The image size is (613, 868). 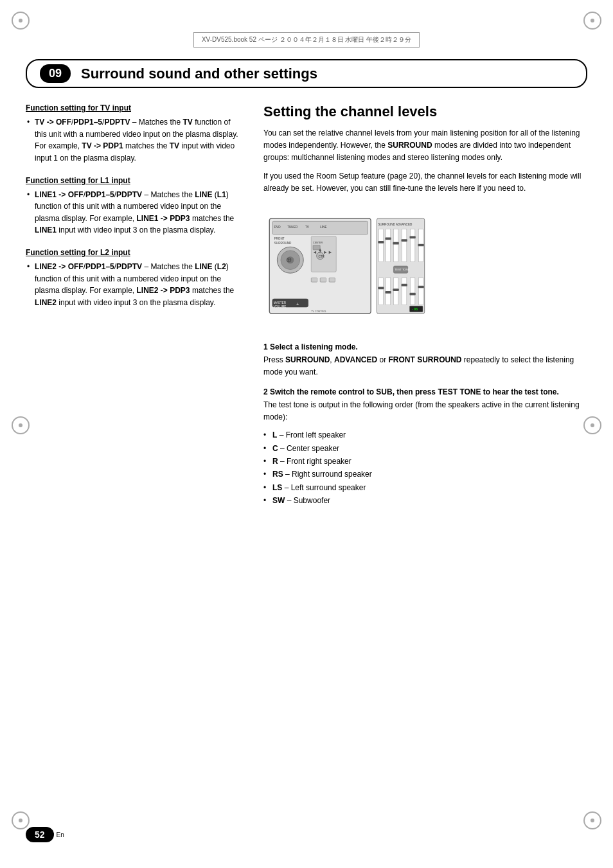 I want to click on device-svg: DVD TUNER TV LINE FRONT SURROUND ⊕ CENTE…, so click(x=347, y=266).